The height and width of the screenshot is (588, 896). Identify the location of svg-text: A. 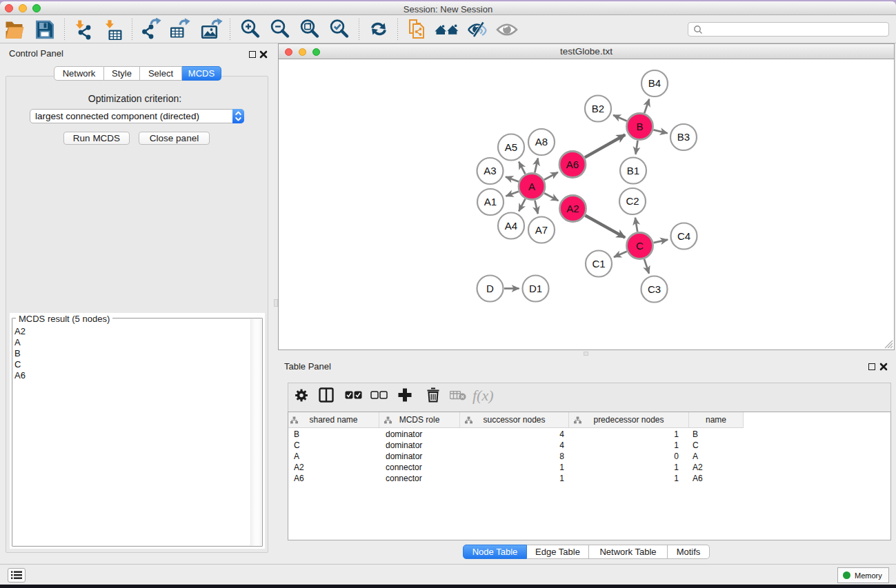
(532, 186).